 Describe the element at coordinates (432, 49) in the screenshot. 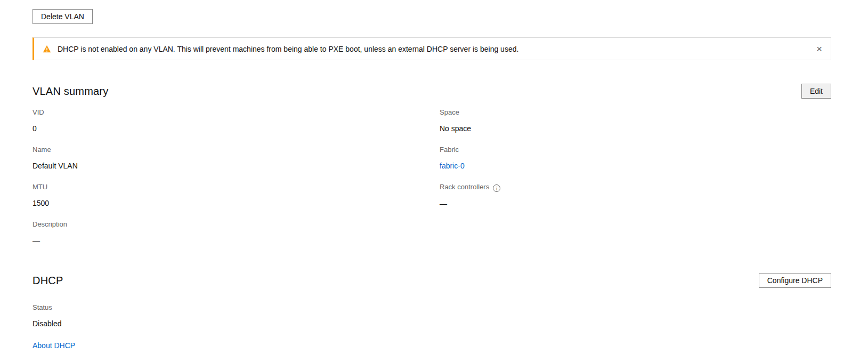

I see `dhcp-warning-banner: DHCP is not enabled on any VLAN. This wi…` at that location.